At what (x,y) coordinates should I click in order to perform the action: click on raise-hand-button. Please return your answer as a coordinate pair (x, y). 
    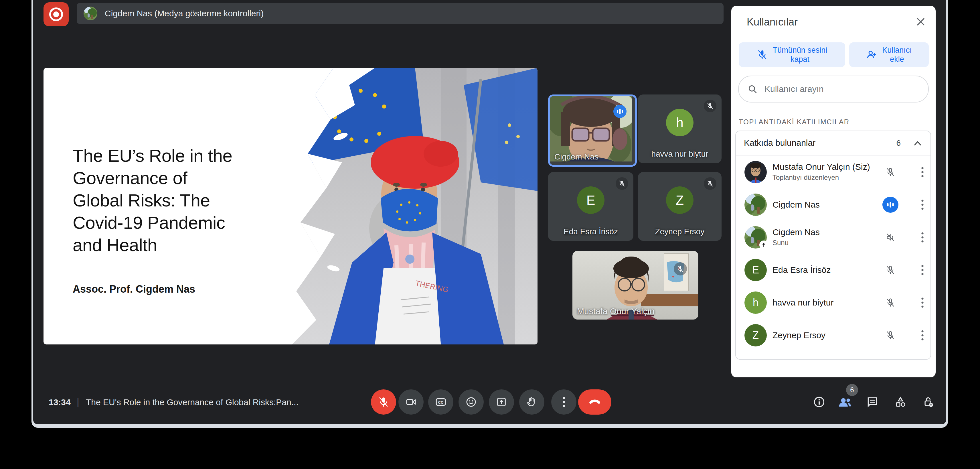
    Looking at the image, I should click on (532, 402).